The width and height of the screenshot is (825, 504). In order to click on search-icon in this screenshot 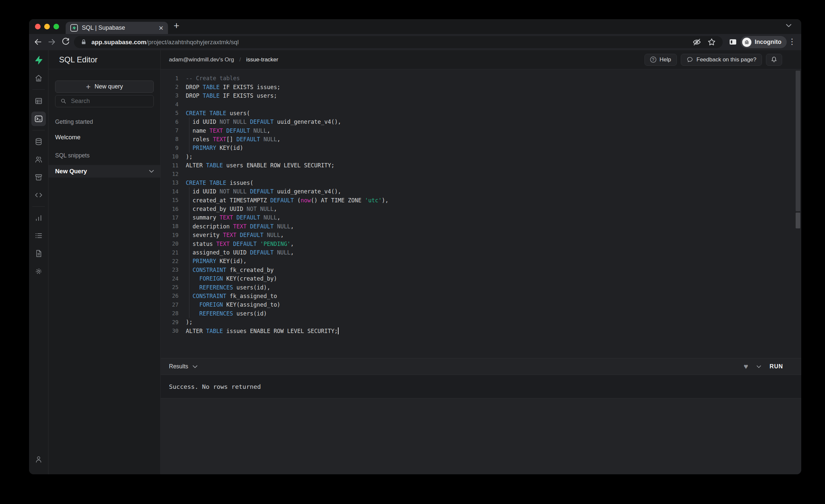, I will do `click(64, 101)`.